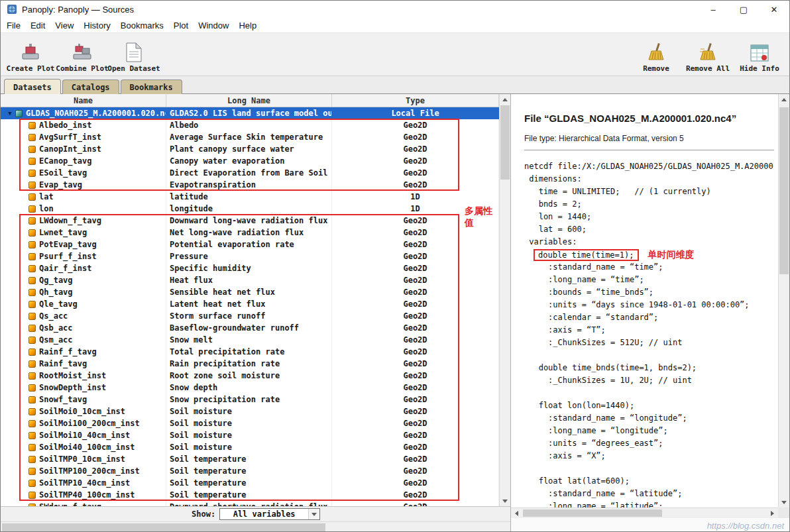 This screenshot has height=532, width=790. What do you see at coordinates (644, 513) in the screenshot?
I see `info-horizontal-scrollbar` at bounding box center [644, 513].